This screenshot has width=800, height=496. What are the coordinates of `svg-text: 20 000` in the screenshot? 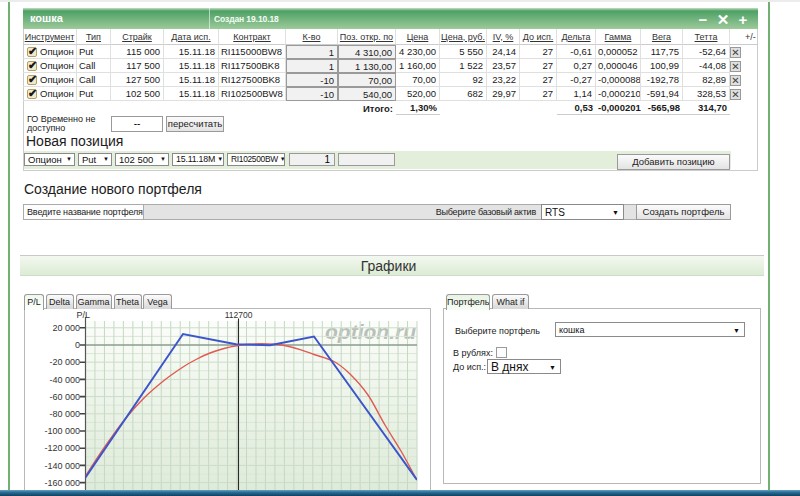 It's located at (66, 328).